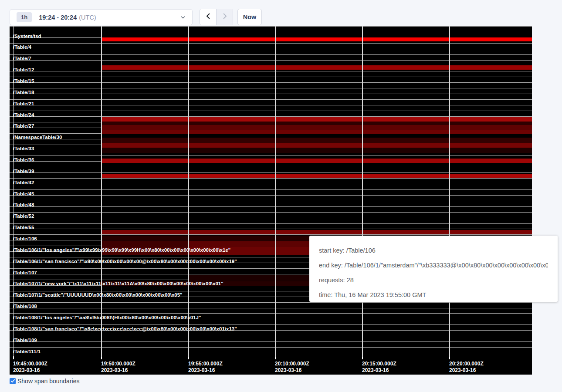 This screenshot has width=562, height=392. What do you see at coordinates (122, 250) in the screenshot?
I see `span-key-label: /Table/106/1/"los angeles"/"\x99\x99\x99…` at bounding box center [122, 250].